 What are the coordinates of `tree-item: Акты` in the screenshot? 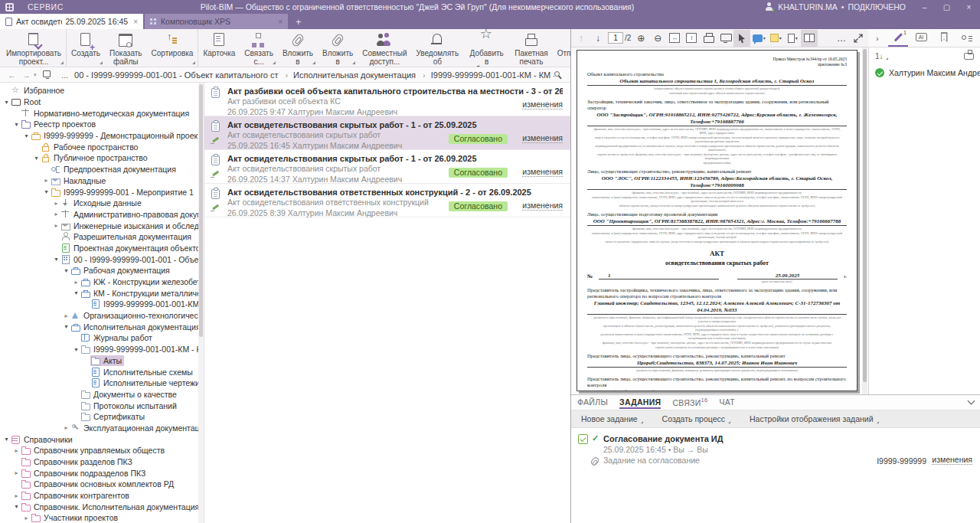 It's located at (100, 361).